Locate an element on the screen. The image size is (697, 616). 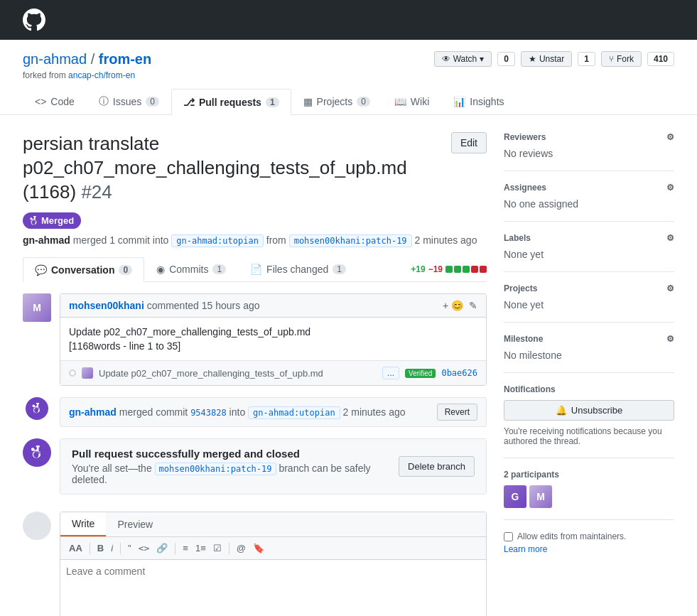
learn-more-link: Learn more is located at coordinates (589, 549).